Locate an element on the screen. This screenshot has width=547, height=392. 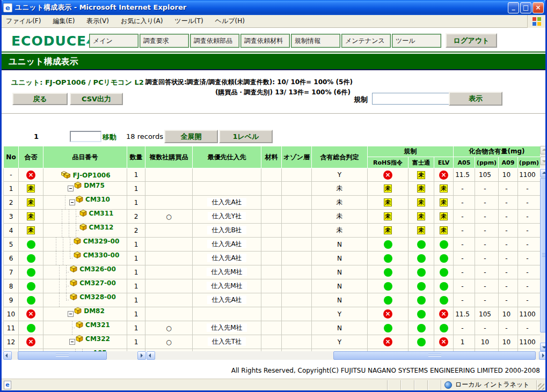
vertical-scrollbar is located at coordinates (543, 260).